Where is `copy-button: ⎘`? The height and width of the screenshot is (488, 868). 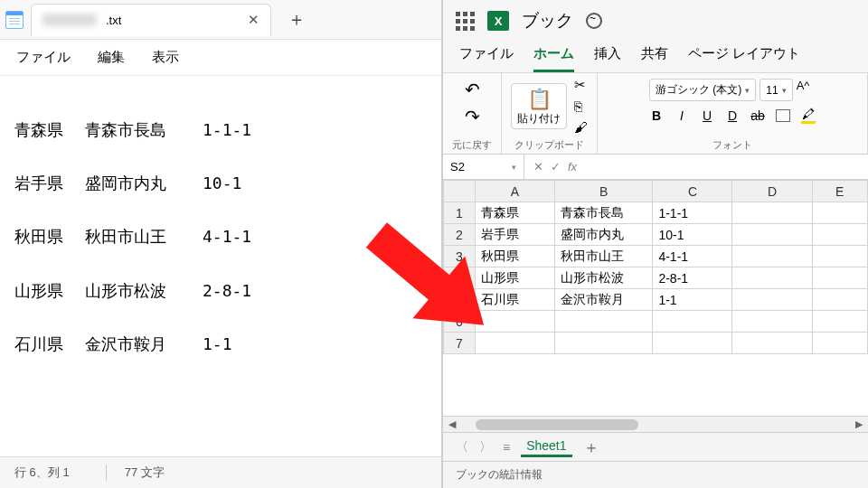
copy-button: ⎘ is located at coordinates (580, 107).